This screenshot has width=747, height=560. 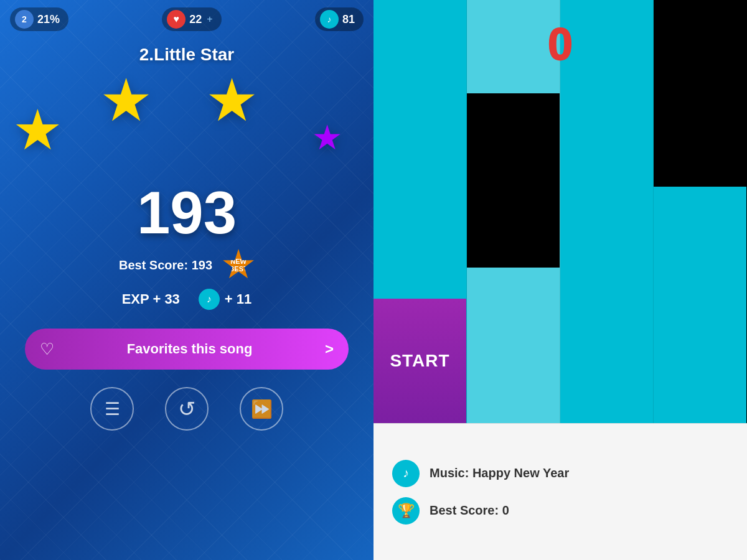 I want to click on bottom-controls: ☰ ↺ ⏩, so click(x=187, y=409).